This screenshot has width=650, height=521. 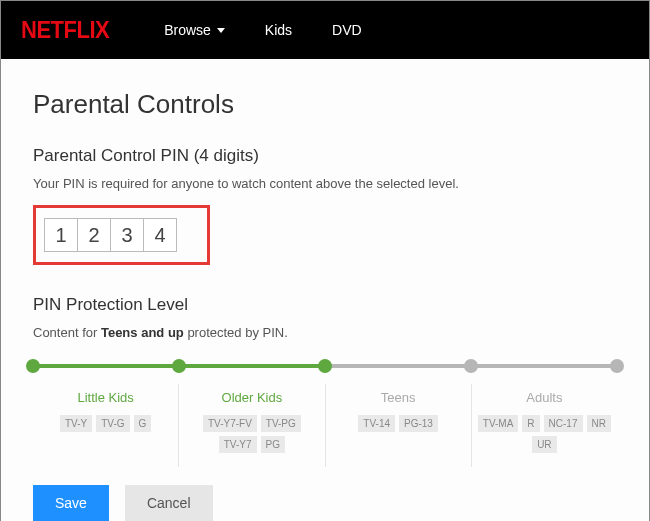 What do you see at coordinates (325, 503) in the screenshot?
I see `button-row: Save Cancel` at bounding box center [325, 503].